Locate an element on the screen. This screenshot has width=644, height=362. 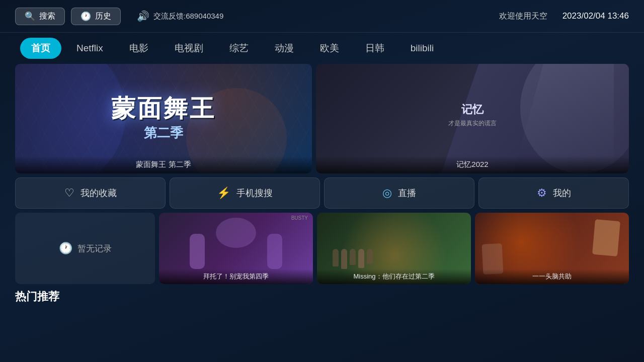
main-nav: 首页 Netflix 电影 电视剧 综艺 动漫 欧美 日韩 bilibili is located at coordinates (322, 48).